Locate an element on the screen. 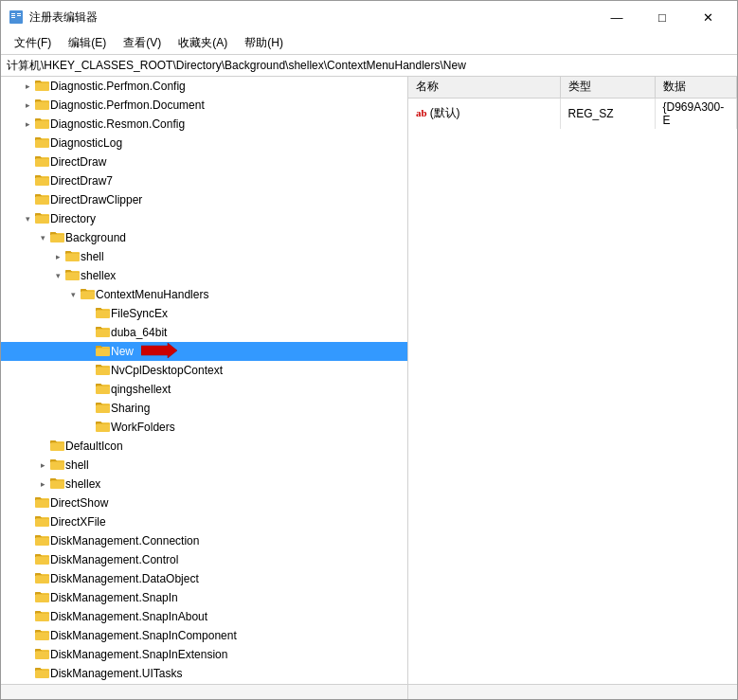 This screenshot has height=700, width=738. tree-expander-shell: ▸ is located at coordinates (58, 257).